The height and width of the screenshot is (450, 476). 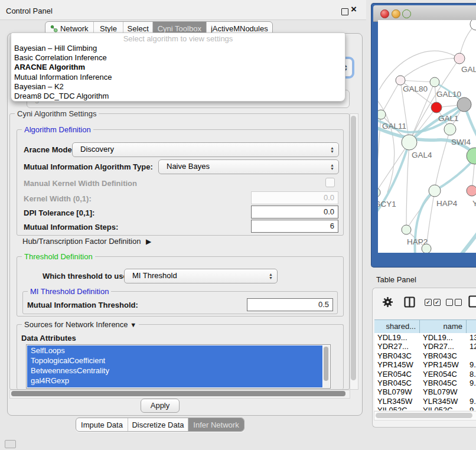 I want to click on aracne-mode-value: Discovery, so click(x=97, y=149).